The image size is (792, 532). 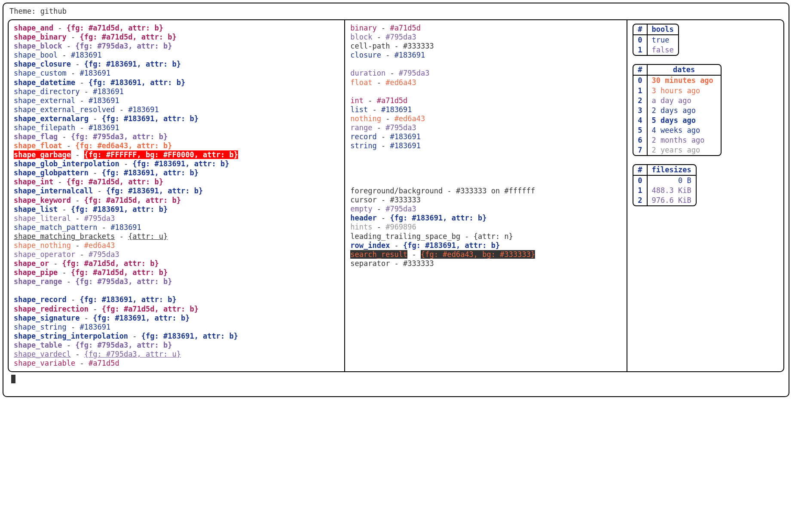 What do you see at coordinates (677, 110) in the screenshot?
I see `dates-table: # dates 030 minutes ago13 hours ago2a da…` at bounding box center [677, 110].